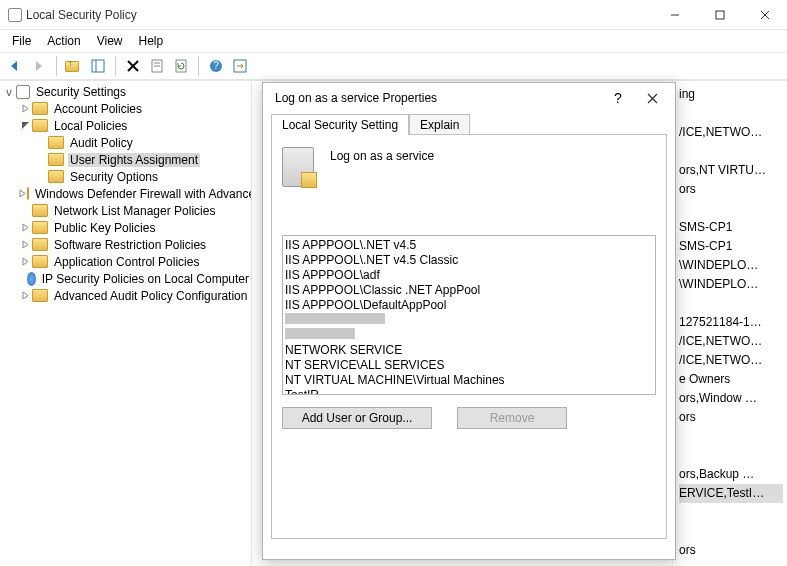 Image resolution: width=787 pixels, height=566 pixels. What do you see at coordinates (469, 306) in the screenshot?
I see `principal-entry: IIS APPPOOL\DefaultAppPool` at bounding box center [469, 306].